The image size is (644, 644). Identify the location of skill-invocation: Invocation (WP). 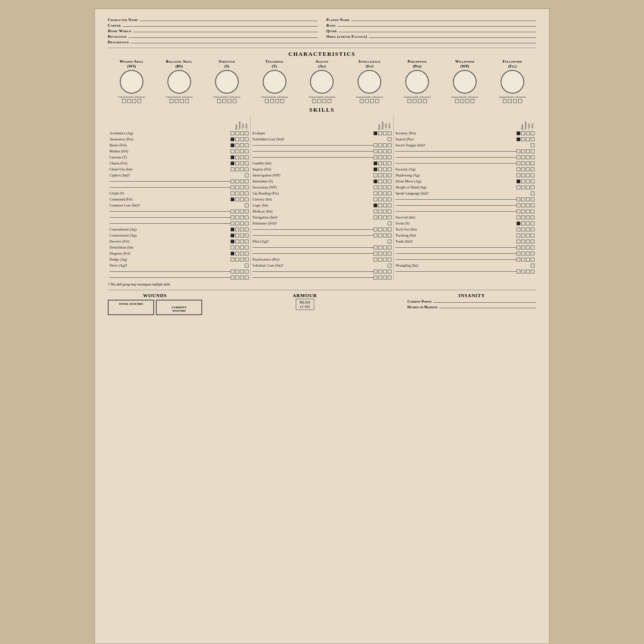
(322, 187).